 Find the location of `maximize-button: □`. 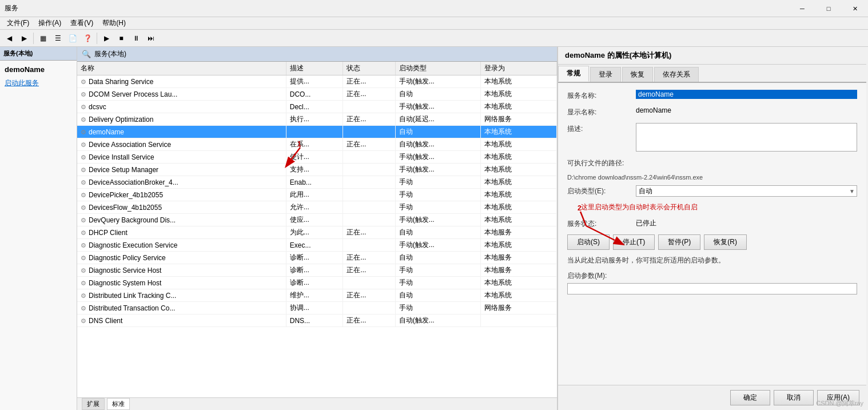

maximize-button: □ is located at coordinates (829, 9).